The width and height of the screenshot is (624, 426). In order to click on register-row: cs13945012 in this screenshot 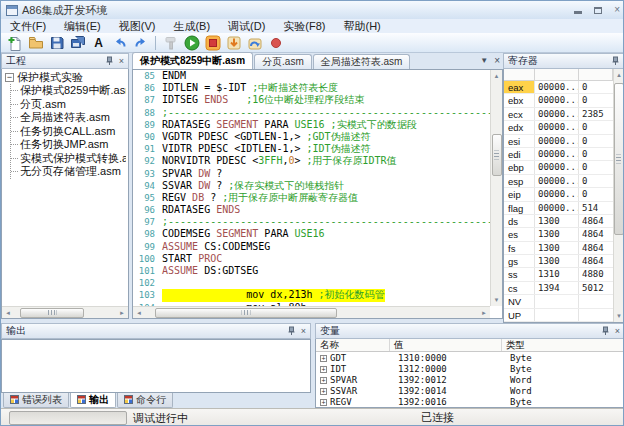, I will do `click(558, 288)`.